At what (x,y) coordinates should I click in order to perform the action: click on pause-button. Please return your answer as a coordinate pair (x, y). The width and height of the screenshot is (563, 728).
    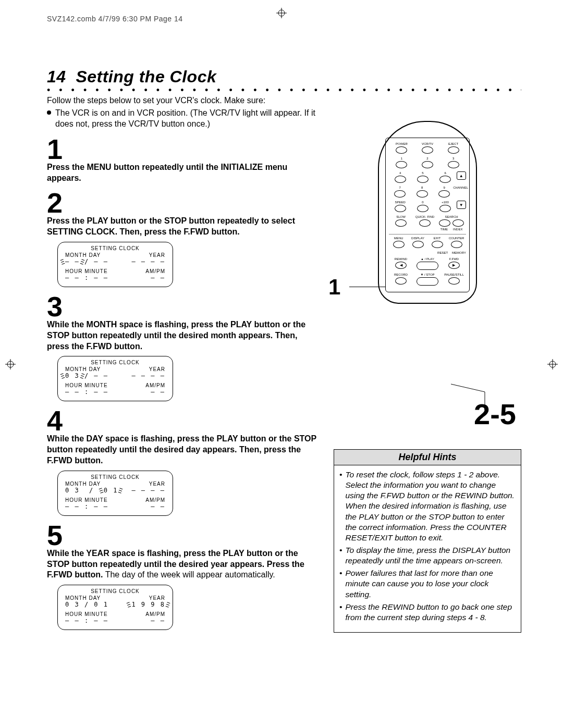
    Looking at the image, I should click on (454, 281).